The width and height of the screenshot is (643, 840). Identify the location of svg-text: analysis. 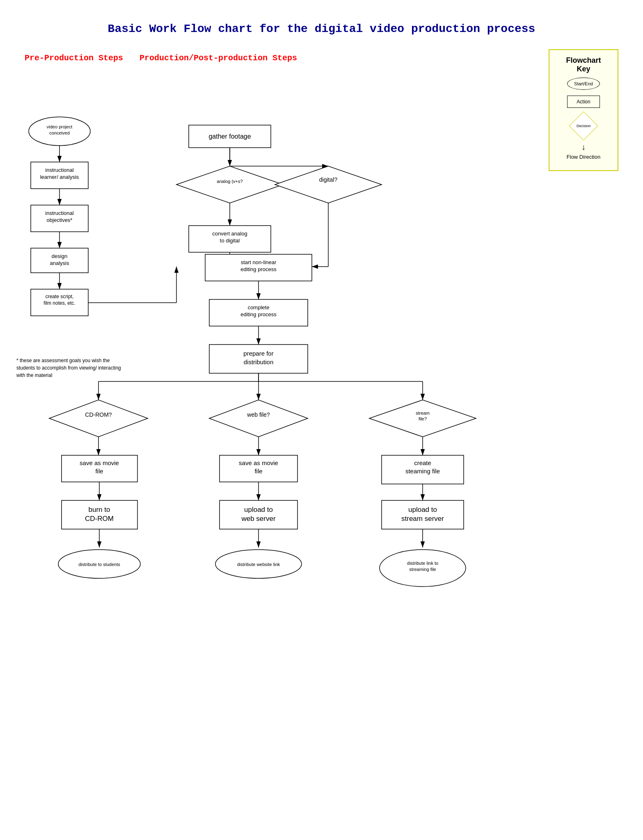
(60, 263).